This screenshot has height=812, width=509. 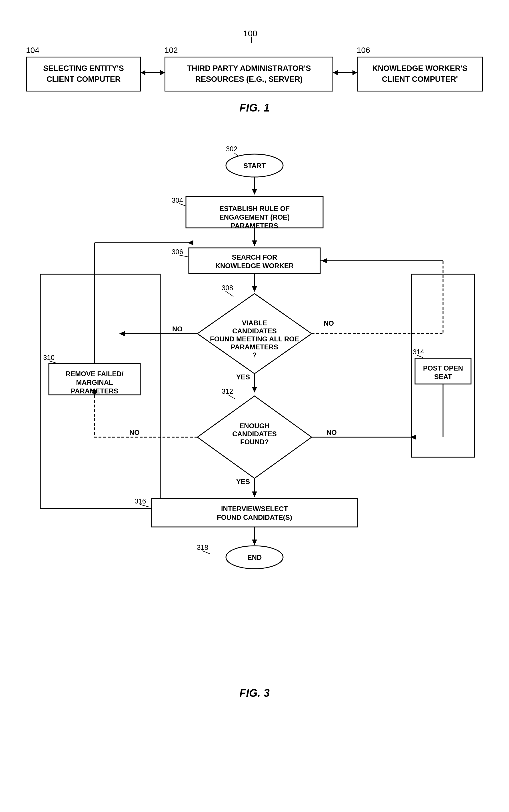 I want to click on node-308-line1: VIABLE, so click(x=254, y=323).